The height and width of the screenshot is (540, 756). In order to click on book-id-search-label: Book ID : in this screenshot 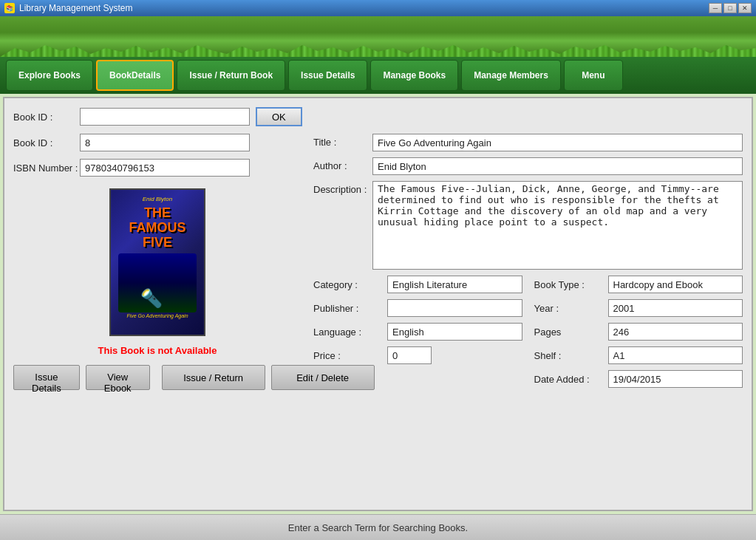, I will do `click(47, 117)`.